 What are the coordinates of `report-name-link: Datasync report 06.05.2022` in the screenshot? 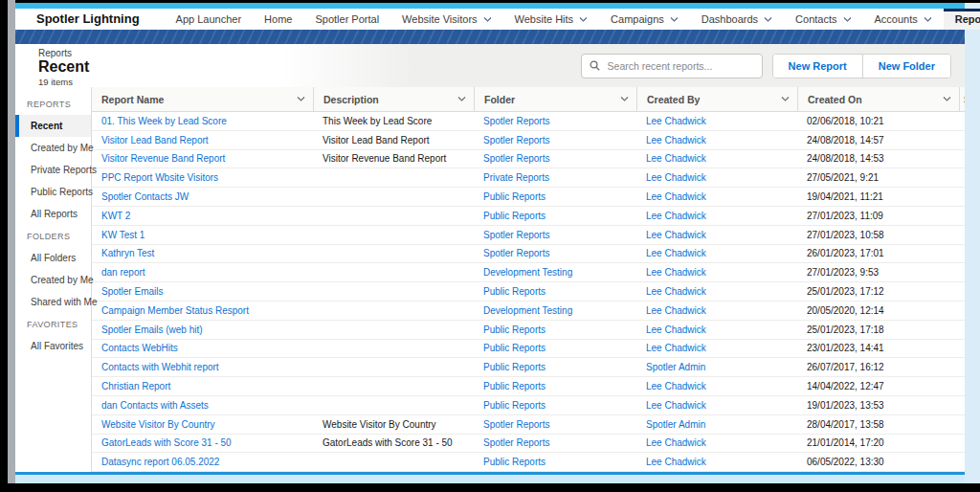 It's located at (161, 461).